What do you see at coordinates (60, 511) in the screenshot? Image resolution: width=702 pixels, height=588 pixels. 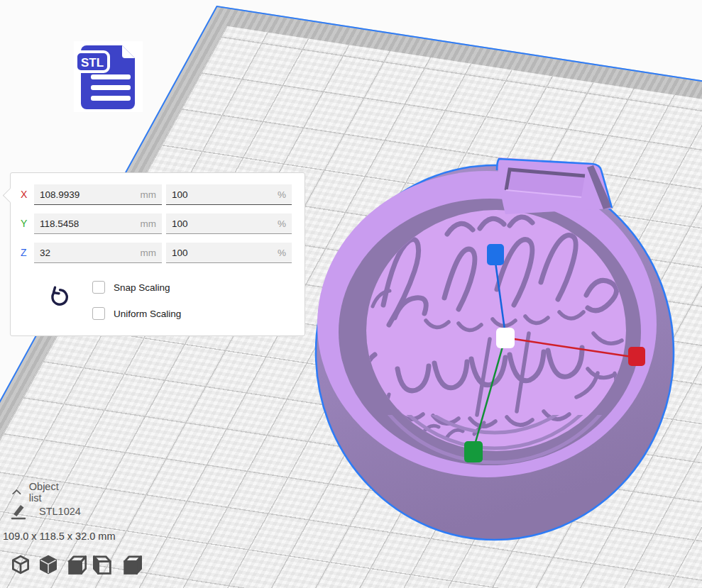 I see `object-name: STL1024` at bounding box center [60, 511].